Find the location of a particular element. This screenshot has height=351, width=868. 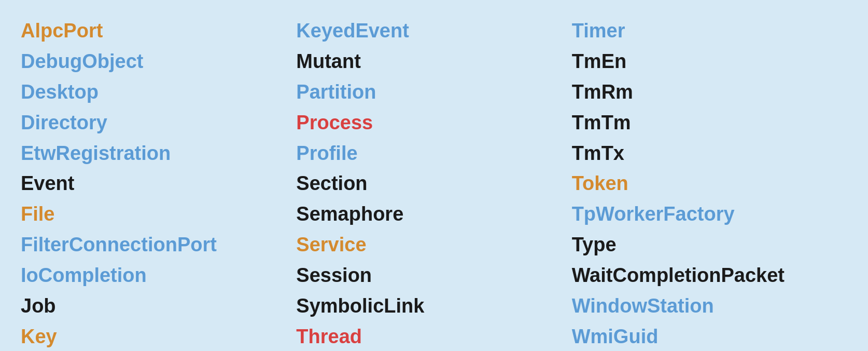

list-item: FilterConnectionPort is located at coordinates (159, 245).